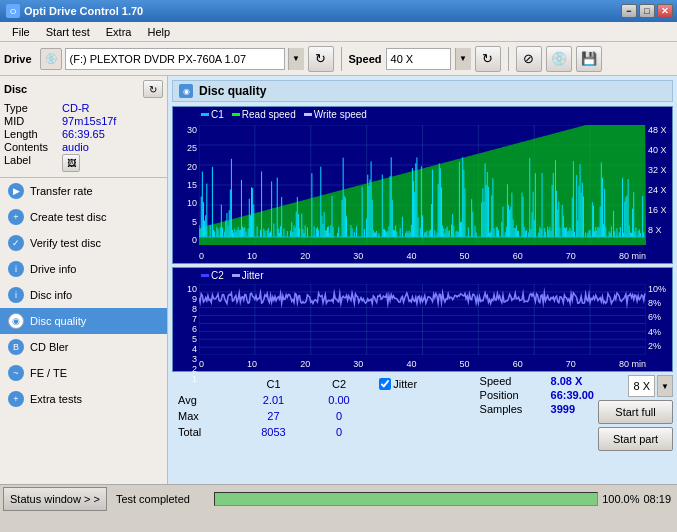  Describe the element at coordinates (537, 395) in the screenshot. I see `position-row: Position 66:39.00` at that location.